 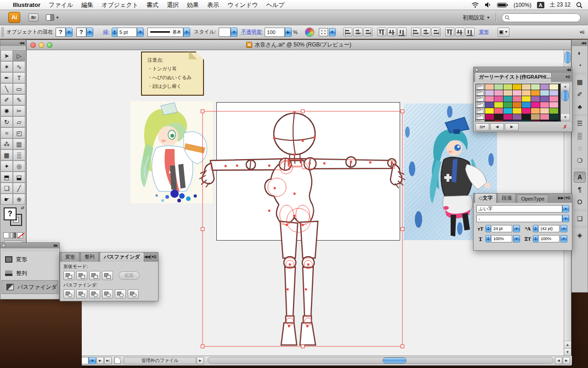 I want to click on app-menu-illustrator: Illustrator, so click(x=27, y=5).